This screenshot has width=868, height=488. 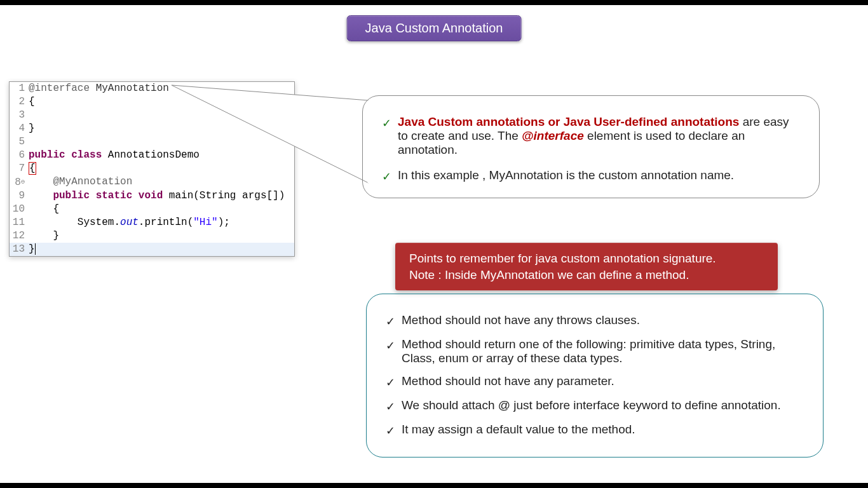 I want to click on line-number: 11, so click(x=19, y=222).